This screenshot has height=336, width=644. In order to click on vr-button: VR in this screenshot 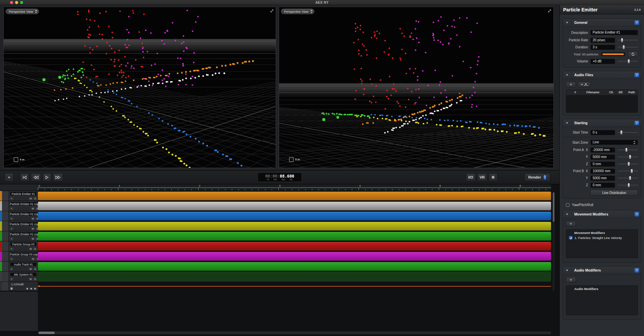, I will do `click(482, 177)`.